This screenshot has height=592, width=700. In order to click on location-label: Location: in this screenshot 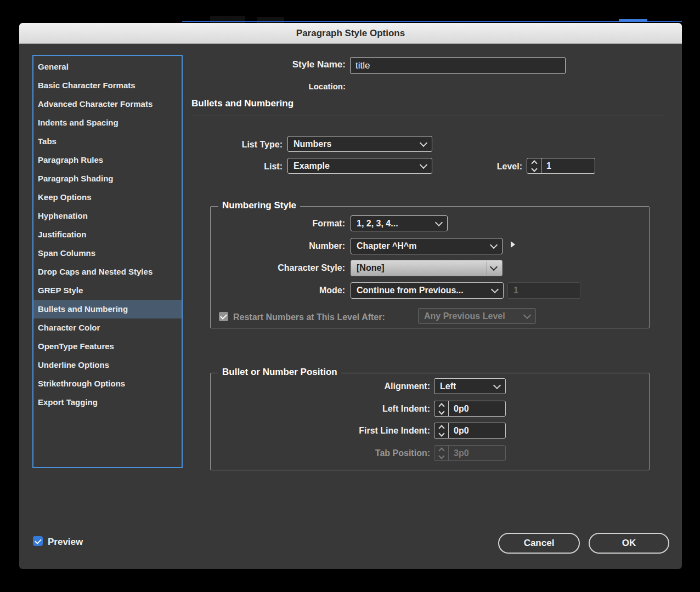, I will do `click(297, 87)`.